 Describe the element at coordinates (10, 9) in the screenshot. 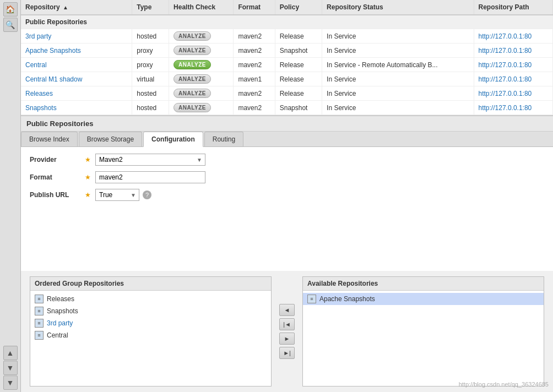

I see `sidebar-home-icon: 🏠` at that location.